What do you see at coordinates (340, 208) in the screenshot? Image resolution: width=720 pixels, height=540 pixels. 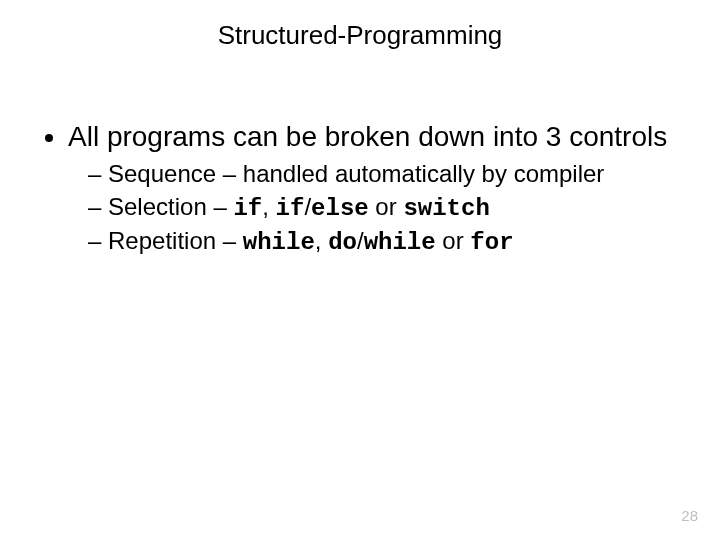 I see `kw-else: else` at bounding box center [340, 208].